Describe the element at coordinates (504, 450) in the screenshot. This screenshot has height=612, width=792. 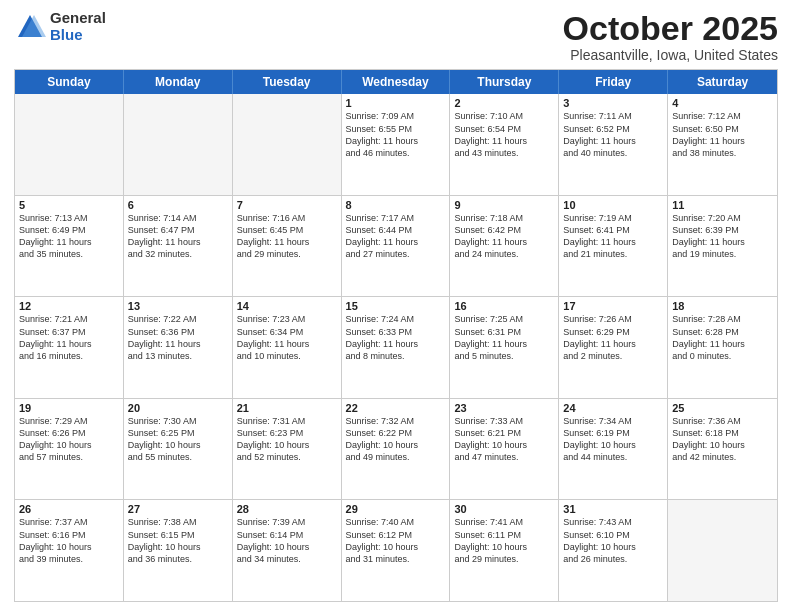
I see `calendar-cell: 23Sunrise: 7:33 AM Sunset: 6:21 PM Dayli…` at that location.